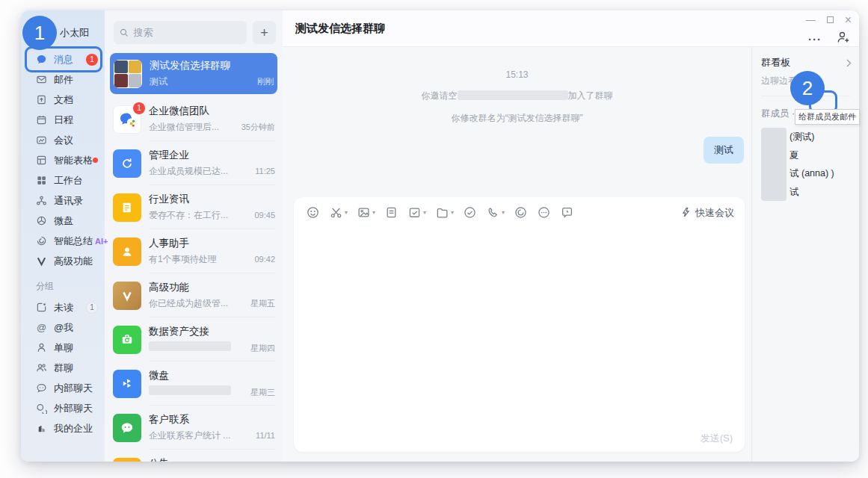 The width and height of the screenshot is (868, 478). I want to click on message-timestamp: 15:13, so click(517, 75).